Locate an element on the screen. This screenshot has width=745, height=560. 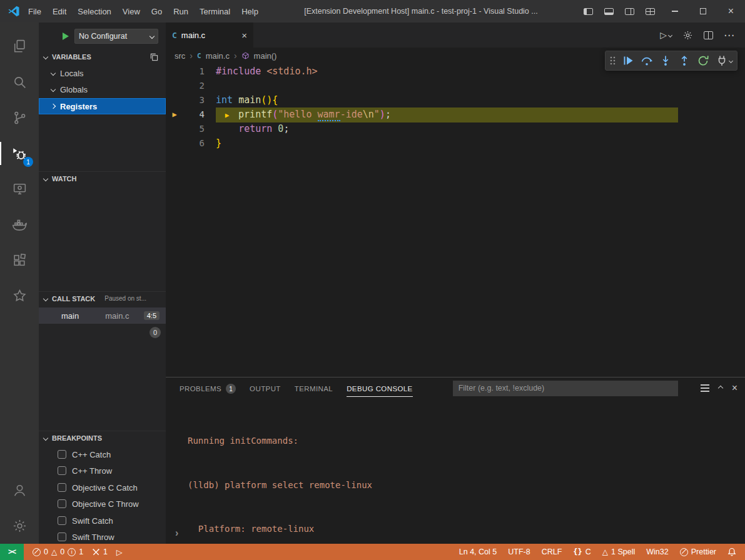
tab-output: OUTPUT is located at coordinates (265, 388).